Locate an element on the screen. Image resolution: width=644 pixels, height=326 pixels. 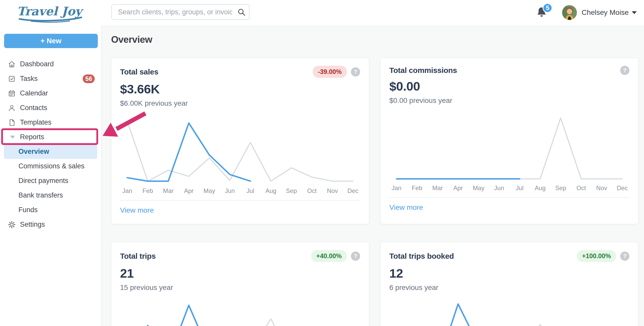
card-title: Total sales is located at coordinates (139, 72).